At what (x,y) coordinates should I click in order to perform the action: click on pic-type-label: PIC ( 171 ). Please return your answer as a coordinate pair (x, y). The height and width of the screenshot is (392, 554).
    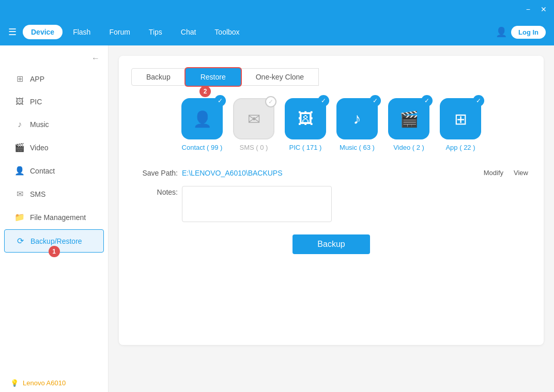
    Looking at the image, I should click on (306, 148).